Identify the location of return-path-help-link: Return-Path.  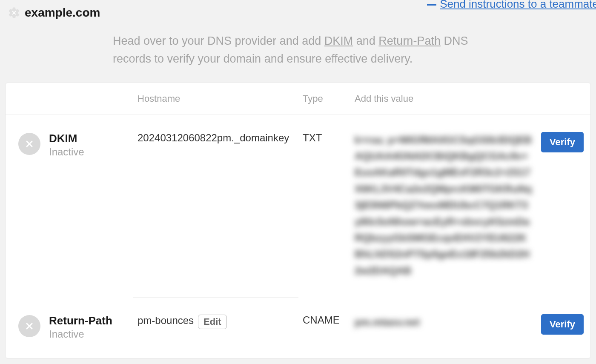
(410, 41).